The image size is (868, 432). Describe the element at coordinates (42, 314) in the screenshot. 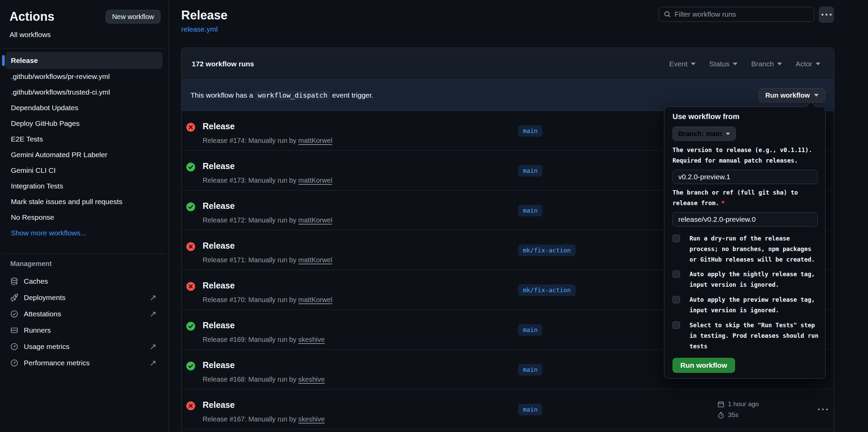

I see `sidebar-item-label: Attestations` at that location.